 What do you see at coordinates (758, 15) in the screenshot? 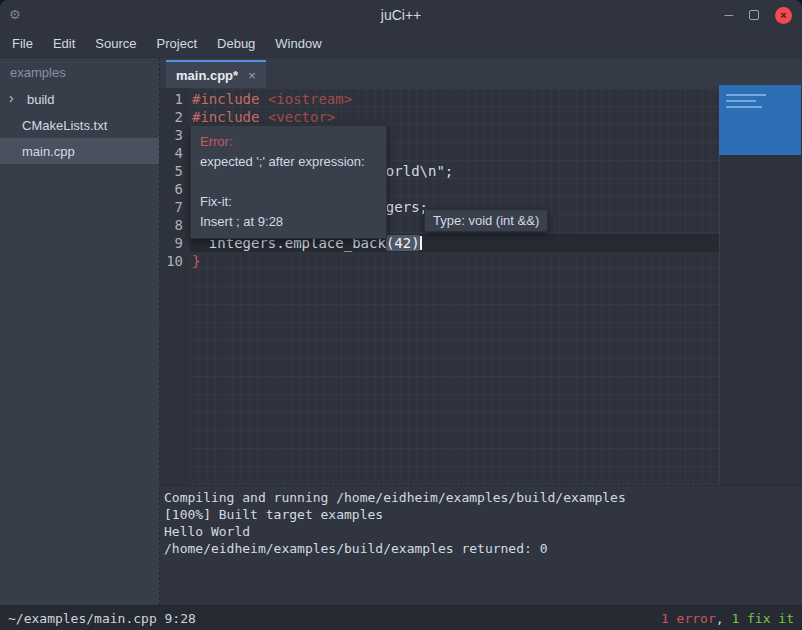
I see `window-controls: ─ ×` at bounding box center [758, 15].